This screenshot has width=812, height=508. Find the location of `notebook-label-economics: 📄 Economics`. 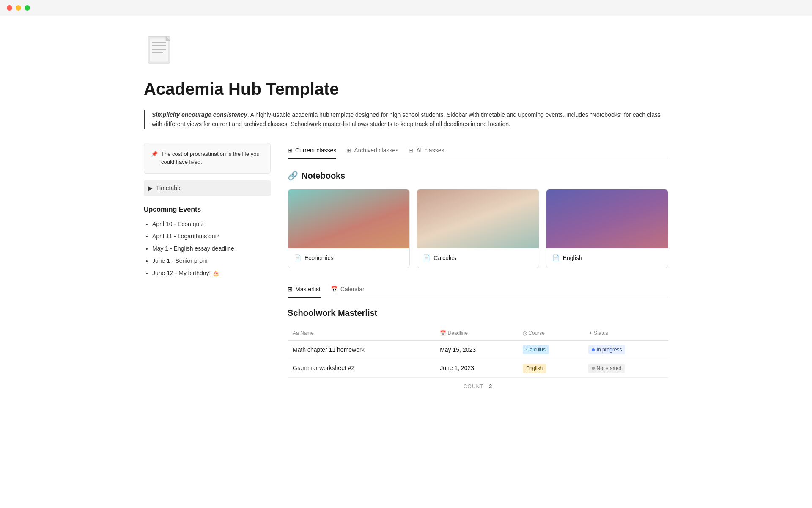

notebook-label-economics: 📄 Economics is located at coordinates (348, 258).